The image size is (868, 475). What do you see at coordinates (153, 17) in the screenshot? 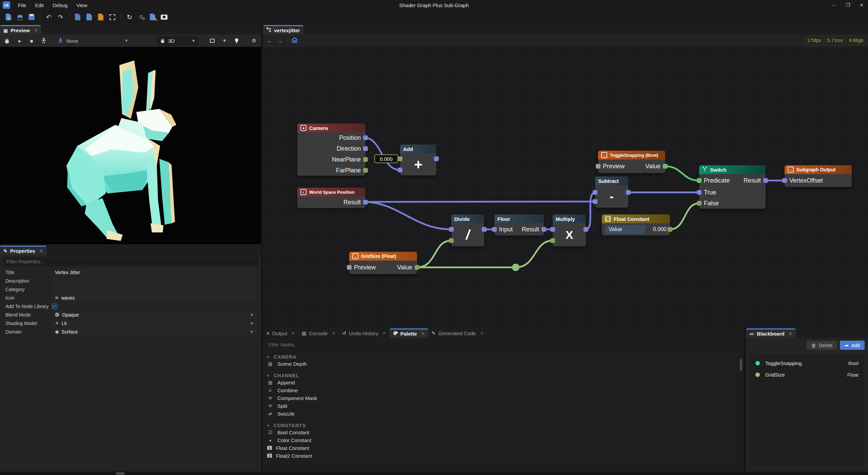
I see `edit-code-button: ✎` at bounding box center [153, 17].